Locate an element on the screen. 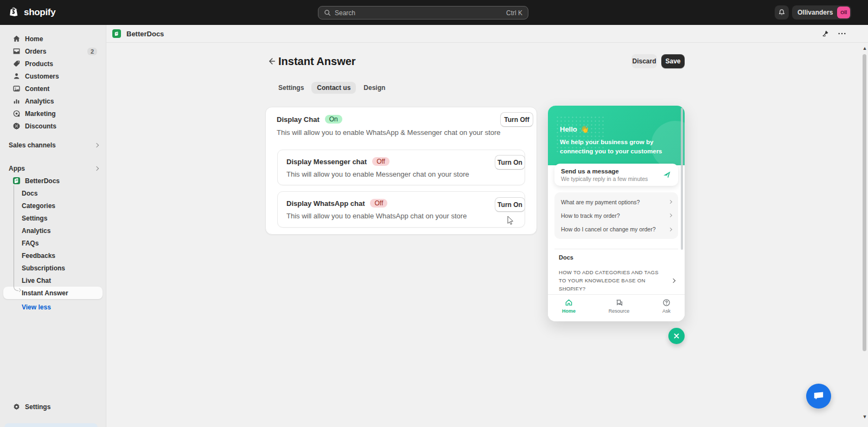 Image resolution: width=868 pixels, height=427 pixels. send-message-title: Send us a message is located at coordinates (612, 171).